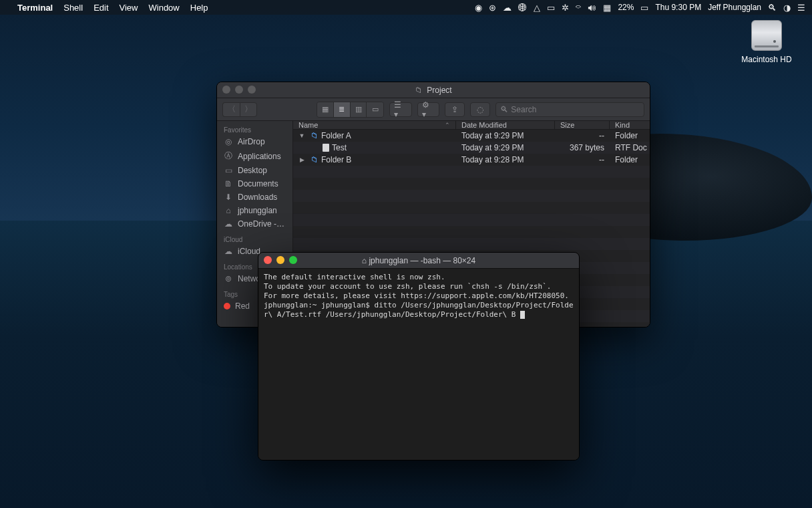 Image resolution: width=812 pixels, height=508 pixels. What do you see at coordinates (326, 148) in the screenshot?
I see `file-icon` at bounding box center [326, 148].